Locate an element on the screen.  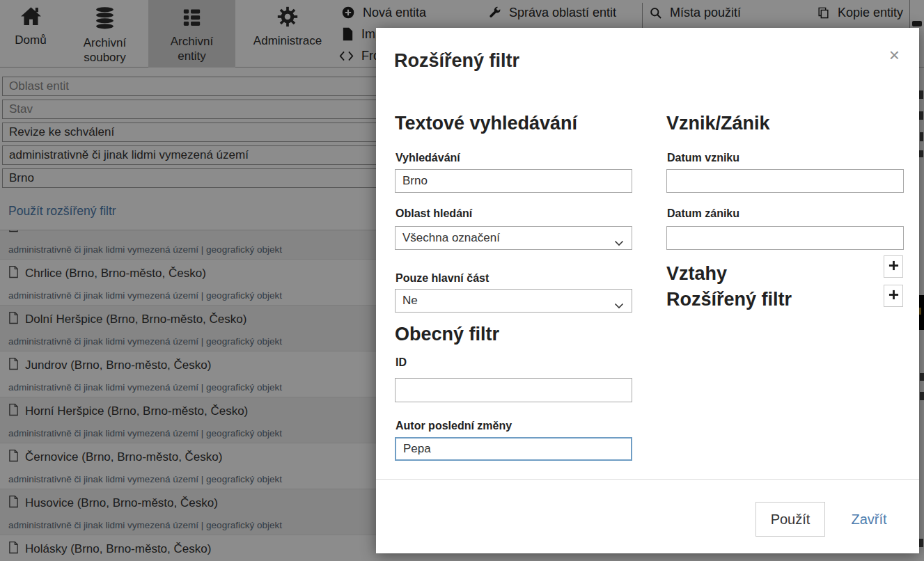
section-dates: Vznik/Zánik is located at coordinates (719, 124).